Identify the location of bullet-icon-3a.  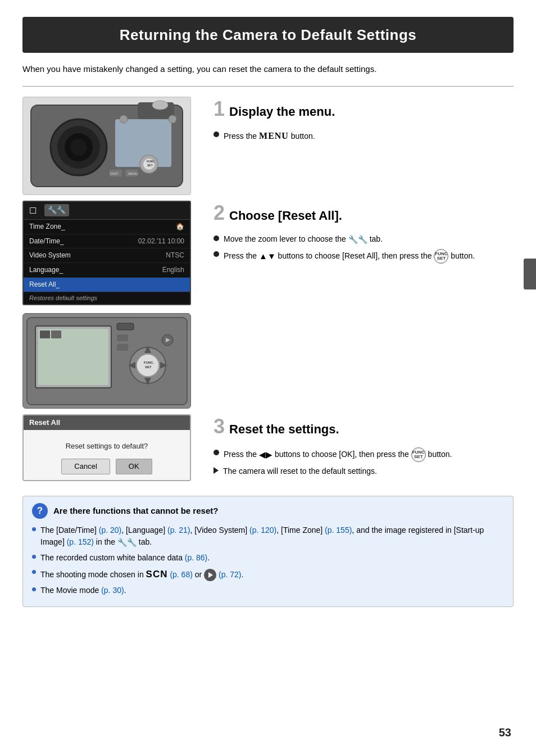
(216, 452).